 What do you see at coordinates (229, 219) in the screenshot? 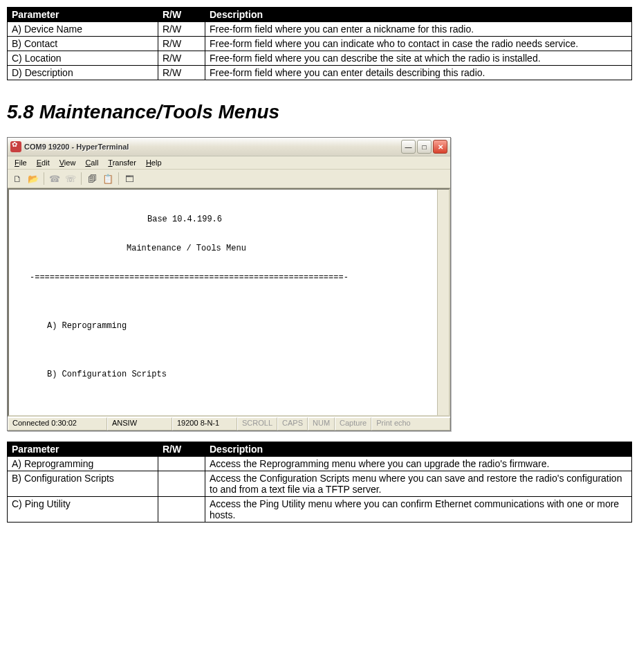
I see `terminal-header1: Base 10.4.199.6` at bounding box center [229, 219].